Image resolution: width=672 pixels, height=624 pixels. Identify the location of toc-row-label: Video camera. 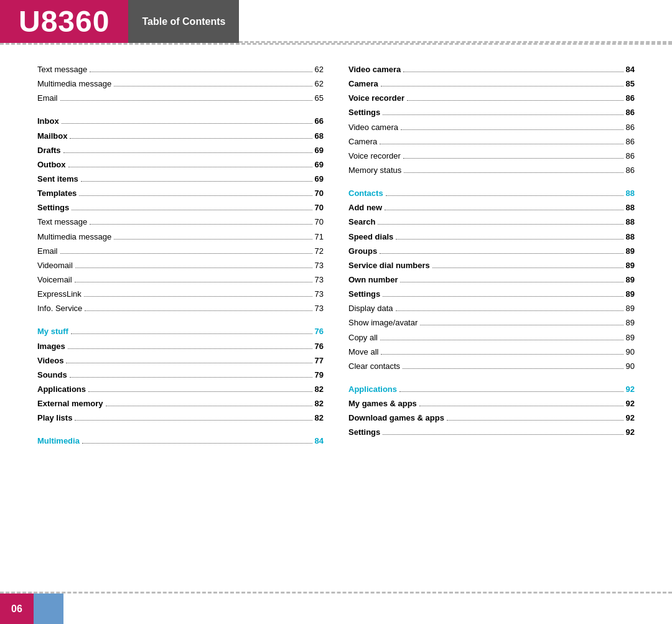
(375, 70).